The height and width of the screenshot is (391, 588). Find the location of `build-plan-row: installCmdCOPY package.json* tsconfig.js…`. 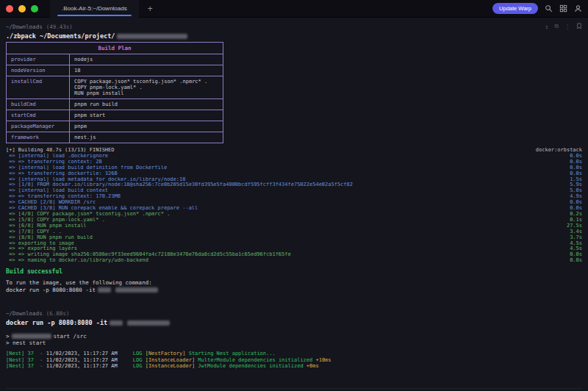

build-plan-row: installCmdCOPY package.json* tsconfig.js… is located at coordinates (115, 88).